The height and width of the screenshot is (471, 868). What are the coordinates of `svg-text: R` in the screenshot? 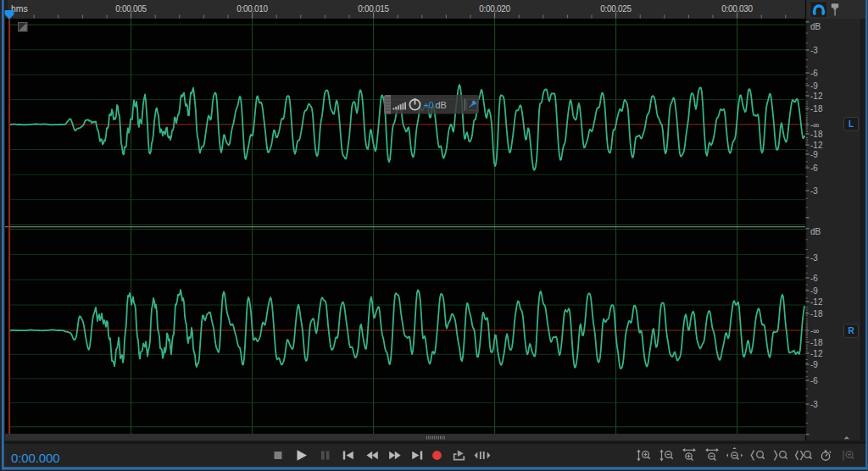 It's located at (851, 330).